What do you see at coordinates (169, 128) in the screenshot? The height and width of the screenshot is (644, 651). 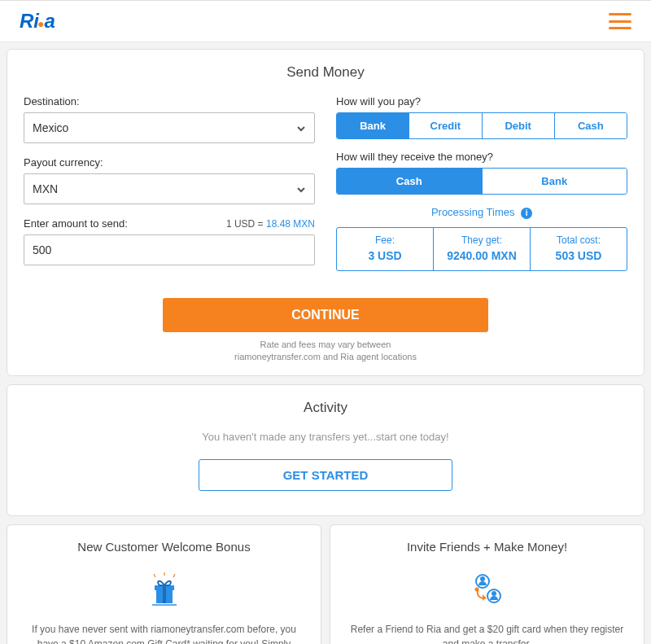 I see `destination-select: Mexico` at bounding box center [169, 128].